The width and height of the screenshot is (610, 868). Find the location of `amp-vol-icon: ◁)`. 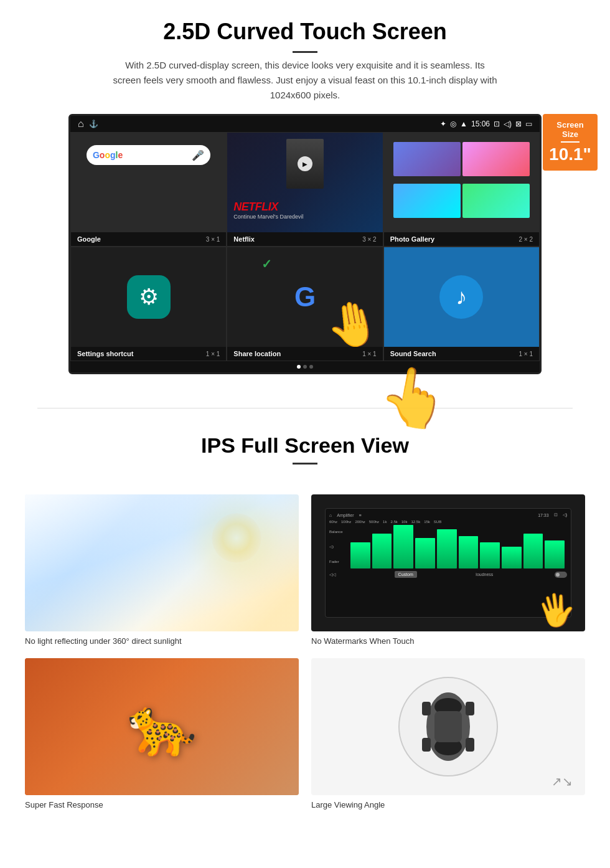

amp-vol-icon: ◁) is located at coordinates (565, 515).